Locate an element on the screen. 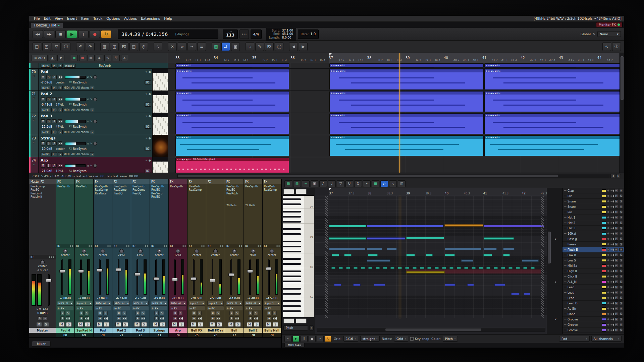  track-name: Strings is located at coordinates (48, 138).